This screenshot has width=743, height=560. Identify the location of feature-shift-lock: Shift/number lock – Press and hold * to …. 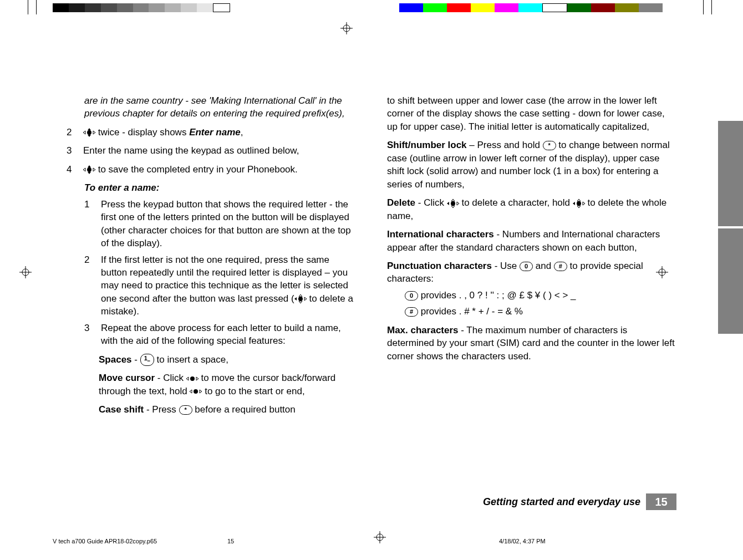
(532, 165).